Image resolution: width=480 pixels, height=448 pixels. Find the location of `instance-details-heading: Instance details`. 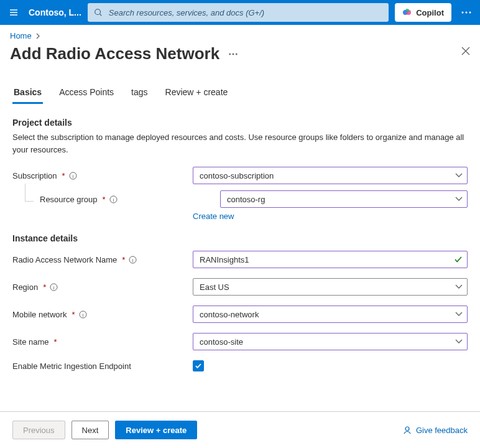

instance-details-heading: Instance details is located at coordinates (240, 238).